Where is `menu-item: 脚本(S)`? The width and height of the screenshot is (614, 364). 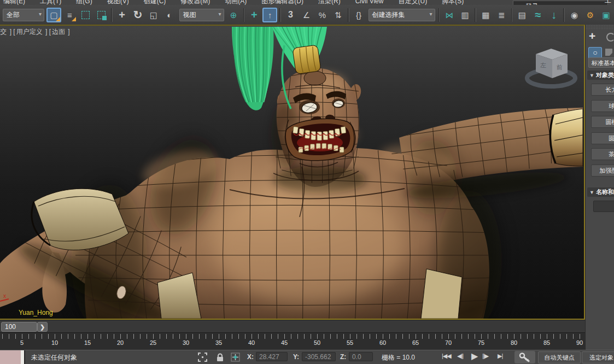 menu-item: 脚本(S) is located at coordinates (453, 2).